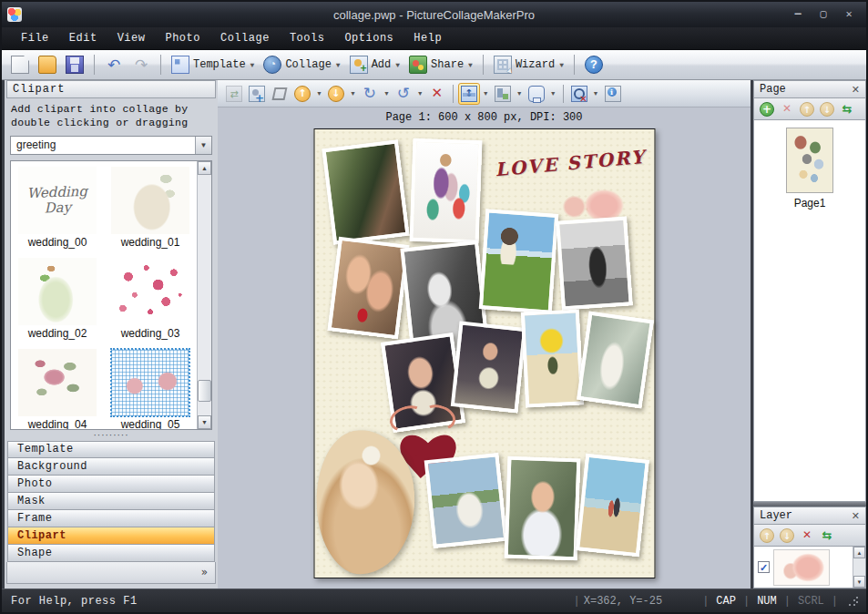  Describe the element at coordinates (141, 65) in the screenshot. I see `redo-button: ↷` at that location.